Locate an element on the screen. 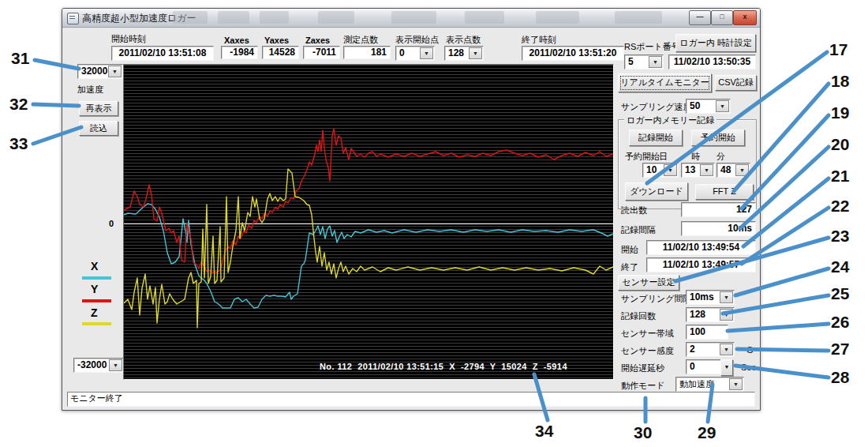  sampling-speed-label: サンプリング速度 is located at coordinates (657, 107).